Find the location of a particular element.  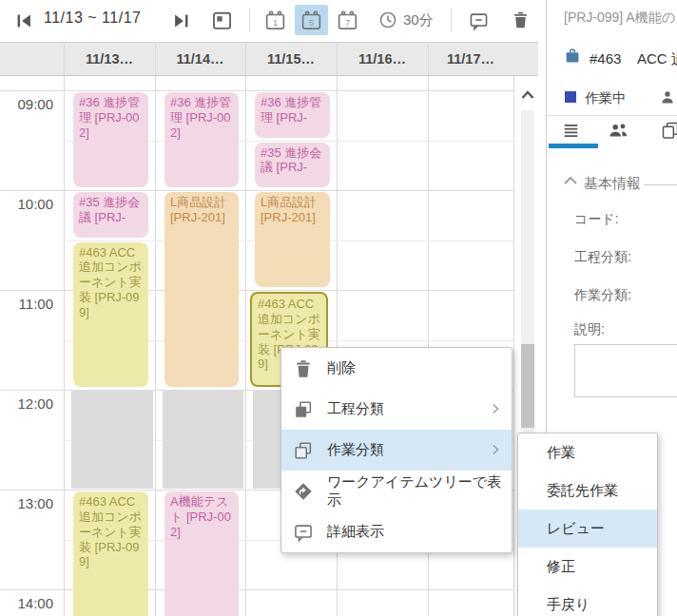

menu-item-label: 工程分類 is located at coordinates (356, 409).